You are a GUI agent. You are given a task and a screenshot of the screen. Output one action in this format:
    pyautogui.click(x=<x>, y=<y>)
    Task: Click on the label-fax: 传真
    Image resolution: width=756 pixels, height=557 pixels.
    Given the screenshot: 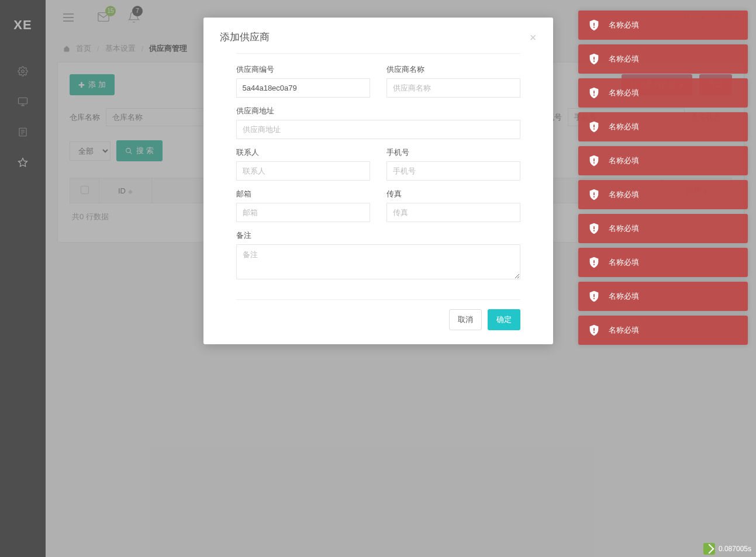 What is the action you would take?
    pyautogui.click(x=454, y=194)
    